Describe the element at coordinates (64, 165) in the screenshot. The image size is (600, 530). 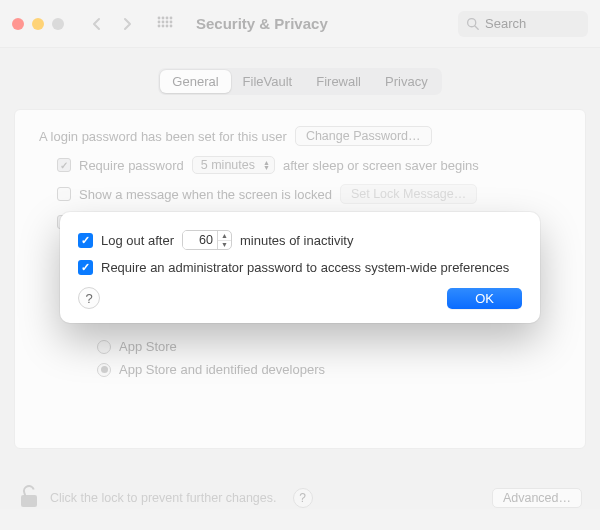
I see `require-password-checkbox` at that location.